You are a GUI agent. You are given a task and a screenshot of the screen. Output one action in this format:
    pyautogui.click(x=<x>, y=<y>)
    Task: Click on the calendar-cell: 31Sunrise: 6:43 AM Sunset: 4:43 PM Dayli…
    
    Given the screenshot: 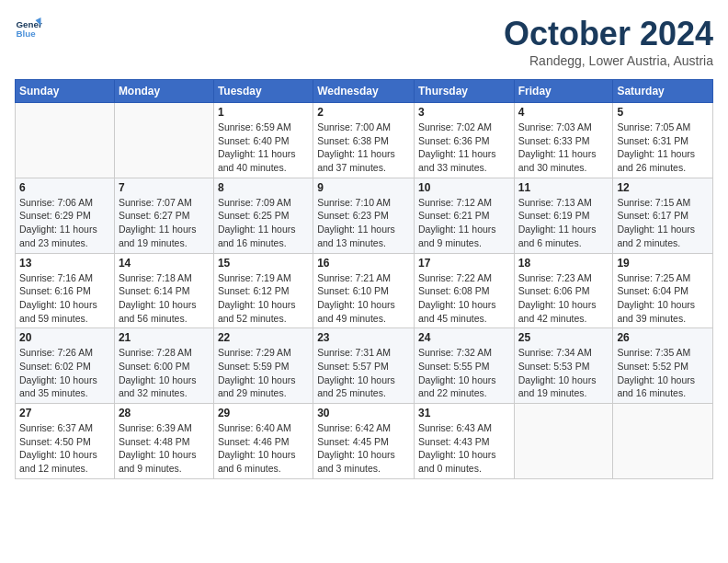 What is the action you would take?
    pyautogui.click(x=463, y=442)
    